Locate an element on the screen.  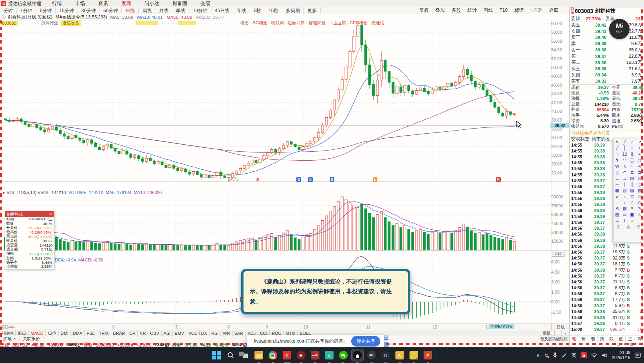
hide-share-button: 隐藏 is located at coordinates (386, 341).